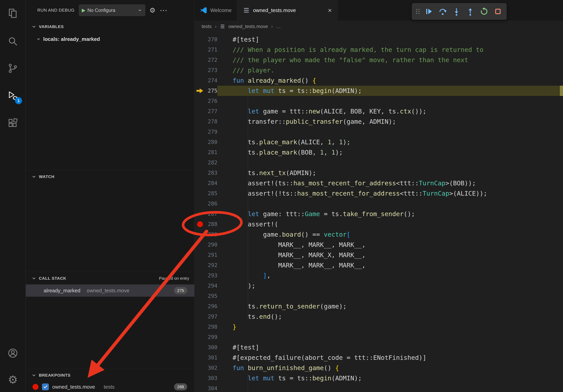 This screenshot has width=563, height=392. Describe the element at coordinates (379, 193) in the screenshot. I see `code-line-285: 285 assert!(!ts::has_most_recent_for_add…` at that location.